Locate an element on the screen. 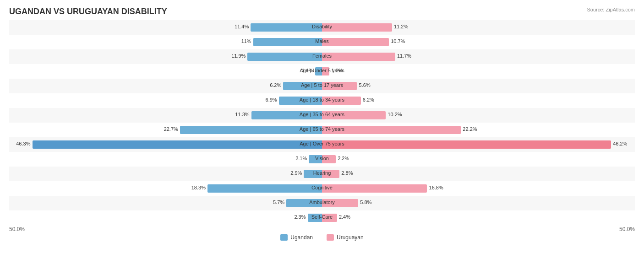 The width and height of the screenshot is (644, 280). value-right: 5.6% is located at coordinates (365, 85).